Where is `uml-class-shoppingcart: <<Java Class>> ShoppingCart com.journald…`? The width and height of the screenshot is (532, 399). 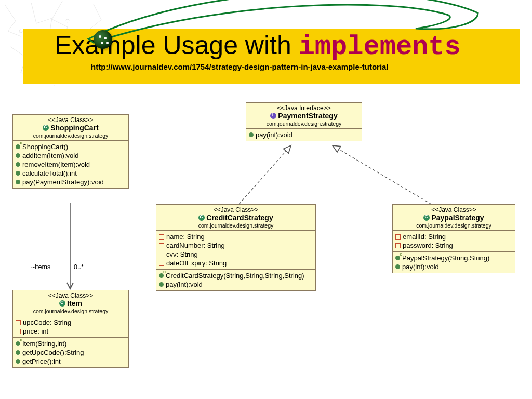
uml-class-shoppingcart: <<Java Class>> ShoppingCart com.journald… is located at coordinates (71, 152).